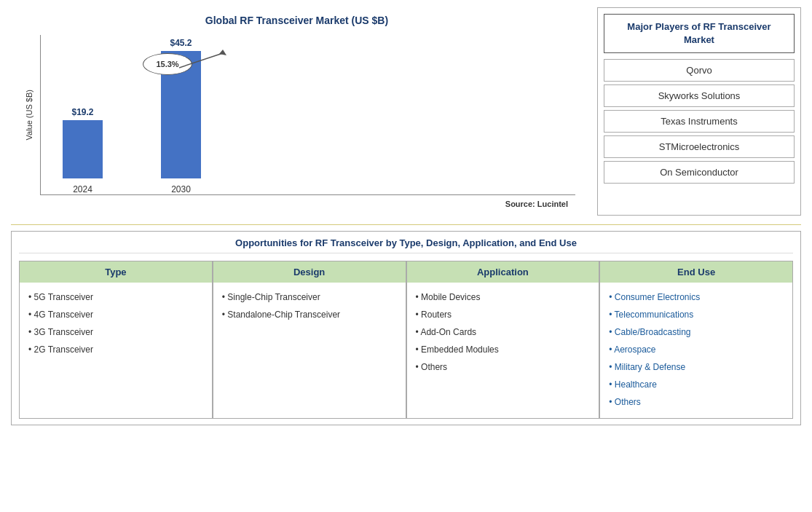 This screenshot has width=812, height=512. Describe the element at coordinates (116, 297) in the screenshot. I see `type-item-5g: 5G Transceiver` at that location.